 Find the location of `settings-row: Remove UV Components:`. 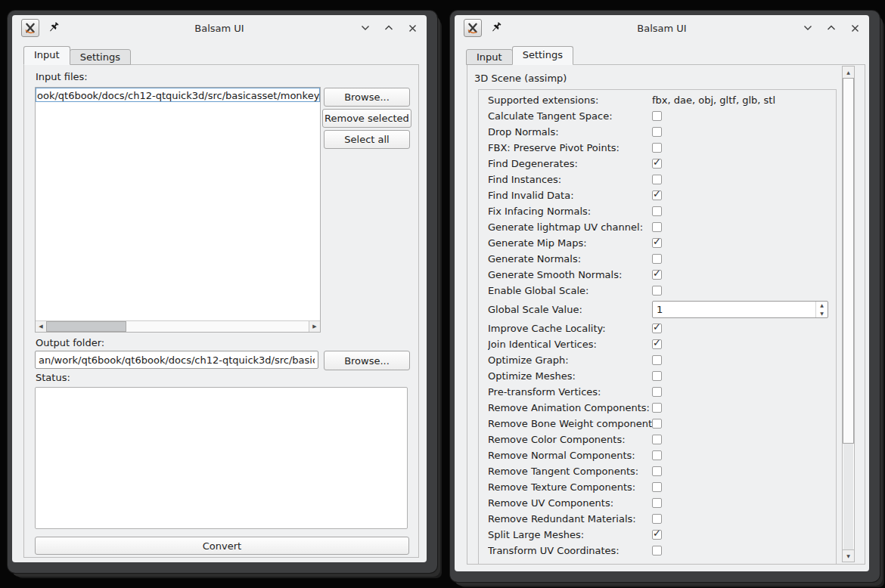

settings-row: Remove UV Components: is located at coordinates (657, 503).